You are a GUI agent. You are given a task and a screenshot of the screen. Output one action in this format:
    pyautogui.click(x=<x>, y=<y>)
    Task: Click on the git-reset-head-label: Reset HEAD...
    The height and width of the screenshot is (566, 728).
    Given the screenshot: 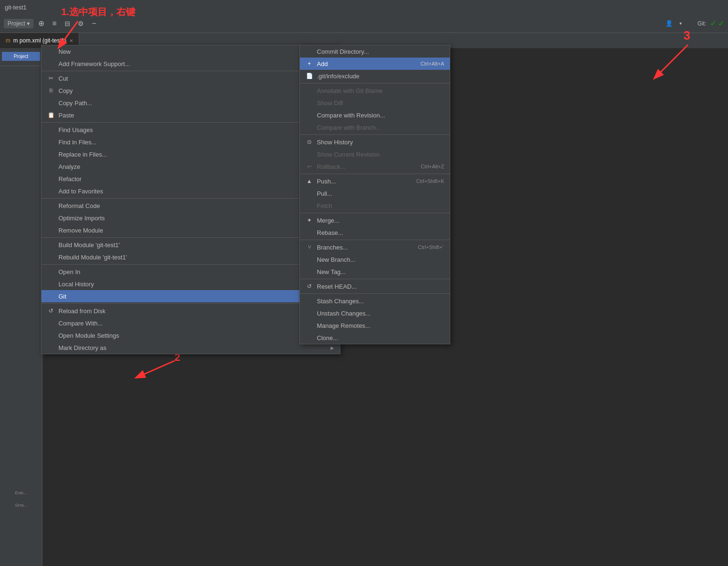 What is the action you would take?
    pyautogui.click(x=337, y=287)
    